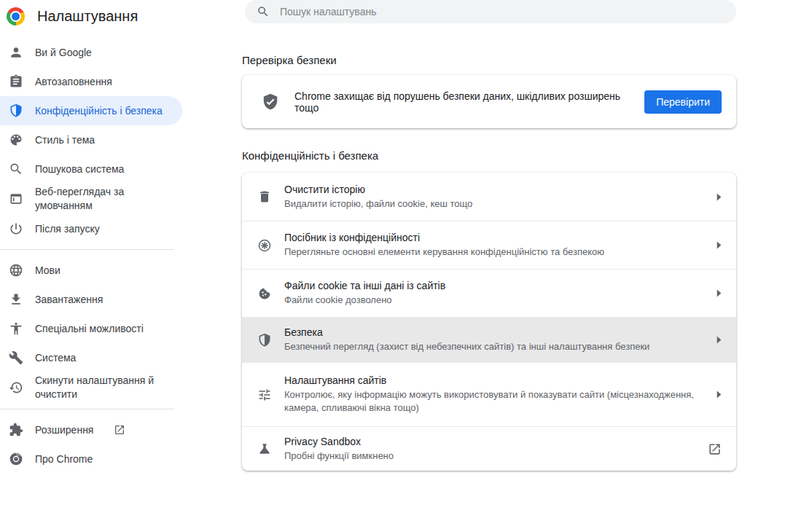  I want to click on settings-row-security: Безпека Безпечний перегляд (захист від н…, so click(489, 340).